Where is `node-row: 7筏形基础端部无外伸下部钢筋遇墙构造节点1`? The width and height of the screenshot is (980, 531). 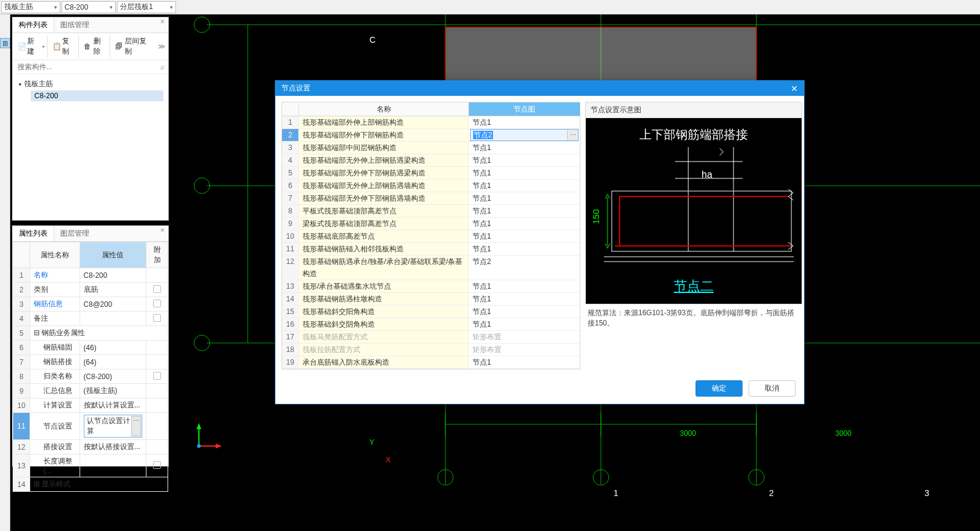 node-row: 7筏形基础端部无外伸下部钢筋遇墙构造节点1 is located at coordinates (431, 199).